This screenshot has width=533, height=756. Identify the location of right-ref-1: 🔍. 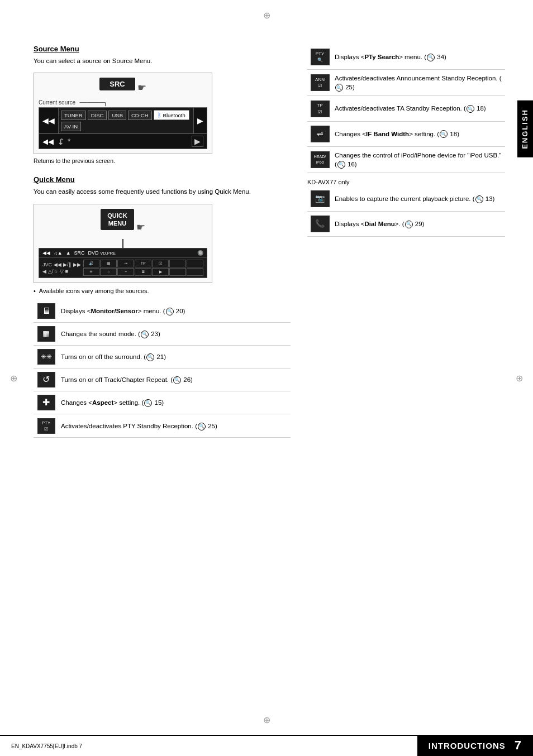
(431, 58).